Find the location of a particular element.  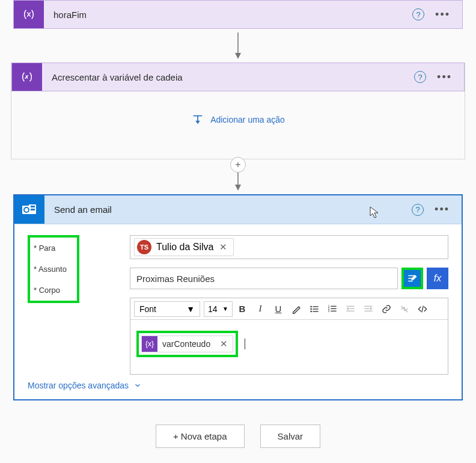

expression-button: fx is located at coordinates (438, 278).